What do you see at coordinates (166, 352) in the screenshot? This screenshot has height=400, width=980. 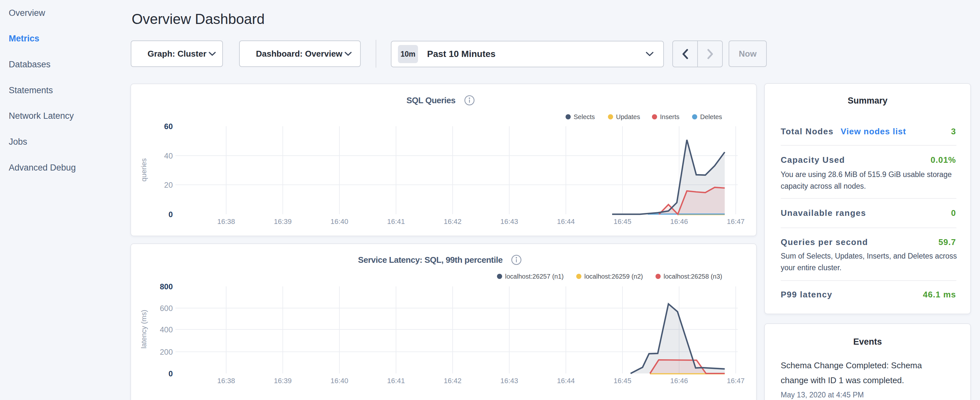 I see `svg-text: 200` at bounding box center [166, 352].